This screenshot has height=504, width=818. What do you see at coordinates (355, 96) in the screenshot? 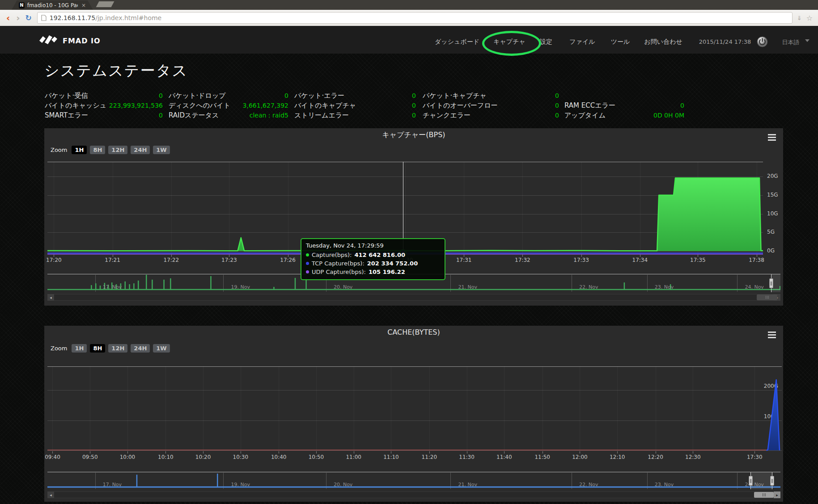
I see `status-cell: パケット·エラー0` at bounding box center [355, 96].